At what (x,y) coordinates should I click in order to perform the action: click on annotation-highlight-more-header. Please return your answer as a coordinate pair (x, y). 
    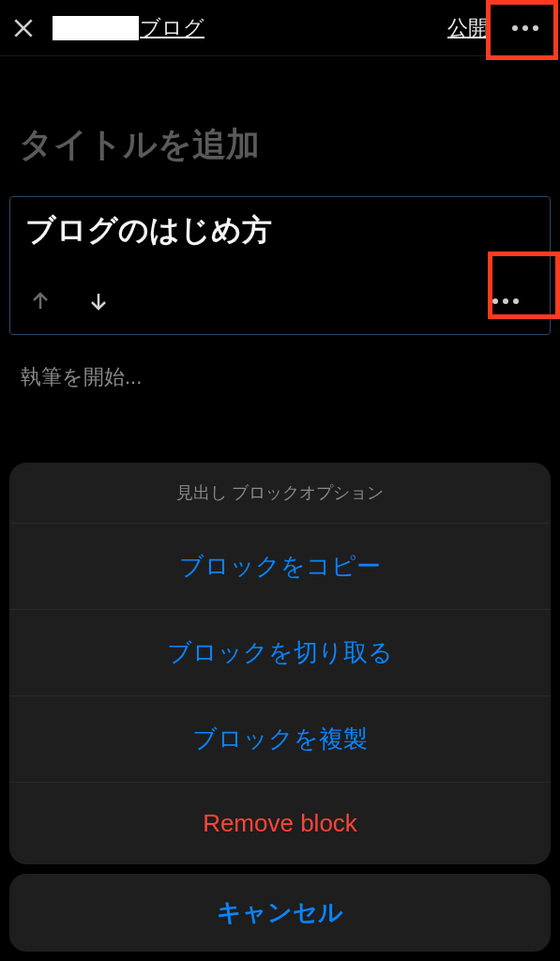
    Looking at the image, I should click on (522, 30).